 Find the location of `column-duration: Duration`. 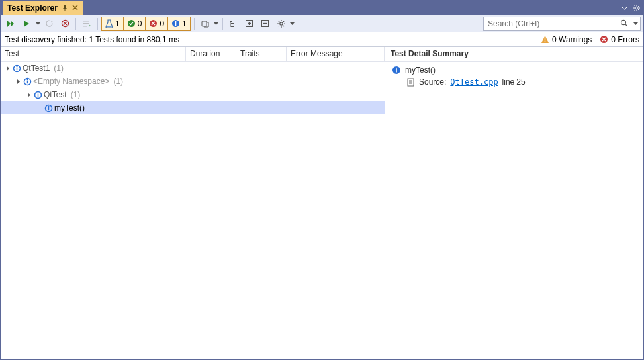

column-duration: Duration is located at coordinates (211, 54).